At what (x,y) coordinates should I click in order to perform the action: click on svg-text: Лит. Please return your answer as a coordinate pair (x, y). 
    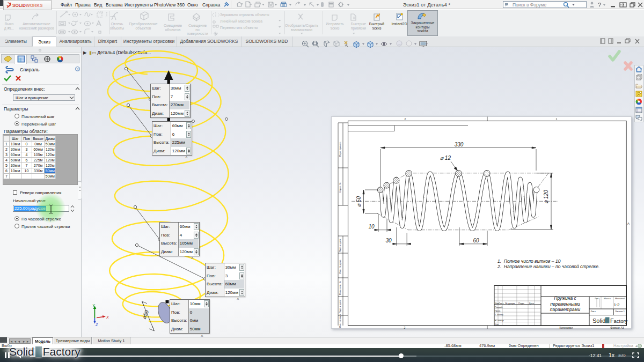
    Looking at the image, I should click on (597, 298).